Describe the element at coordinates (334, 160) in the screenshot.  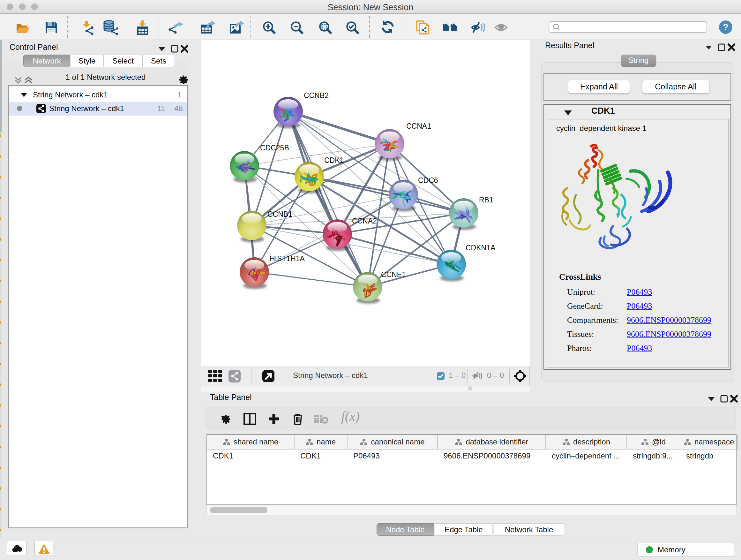
I see `svg-text: CDK1` at that location.